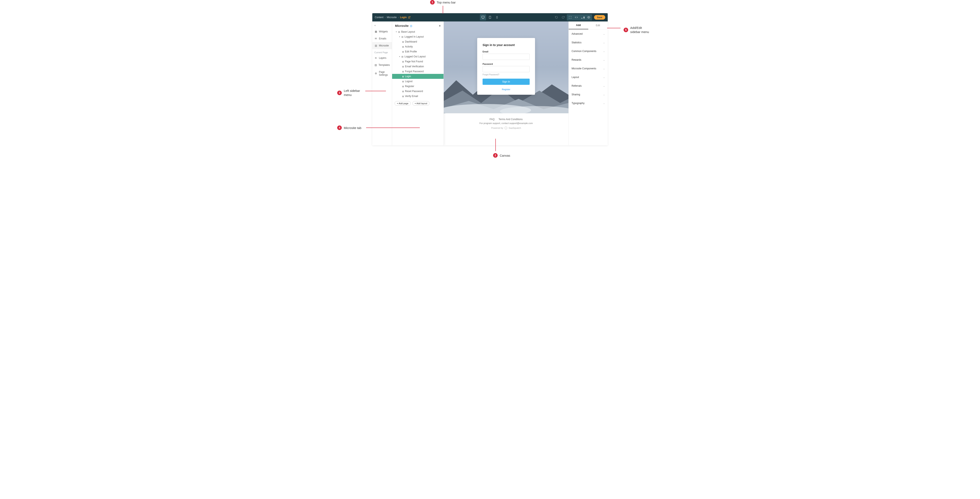 Image resolution: width=980 pixels, height=499 pixels. Describe the element at coordinates (376, 65) in the screenshot. I see `templates-icon: ▤` at that location.